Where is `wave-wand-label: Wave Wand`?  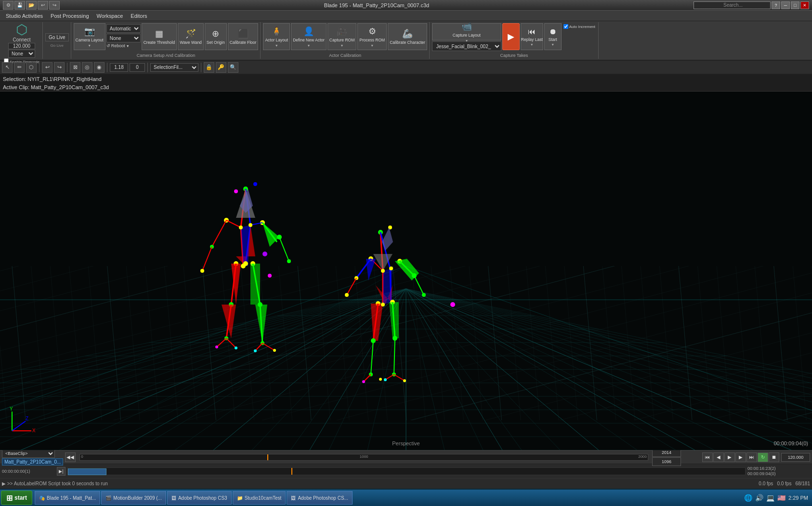 wave-wand-label: Wave Wand is located at coordinates (191, 42).